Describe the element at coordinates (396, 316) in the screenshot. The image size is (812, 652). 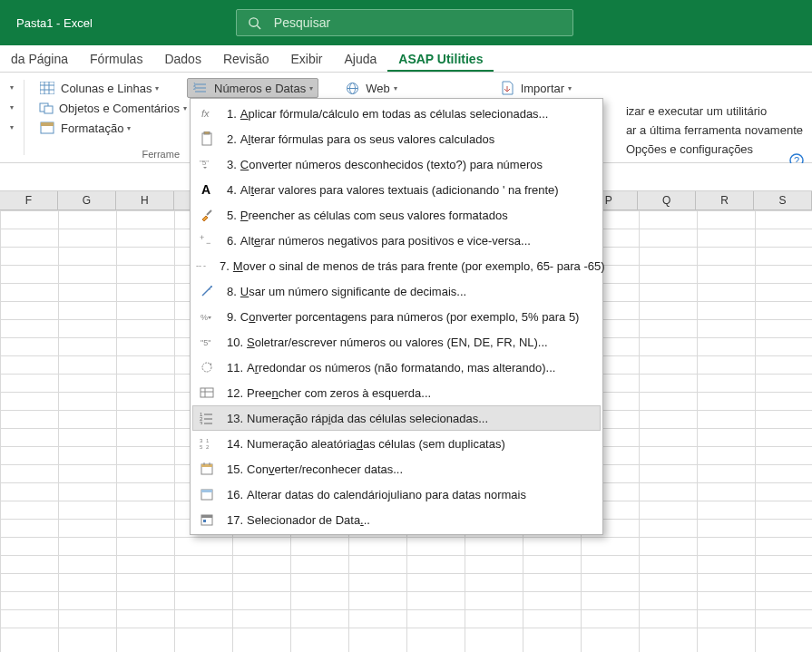
I see `menu-item-9: % 9.Converter porcentagens para números …` at that location.